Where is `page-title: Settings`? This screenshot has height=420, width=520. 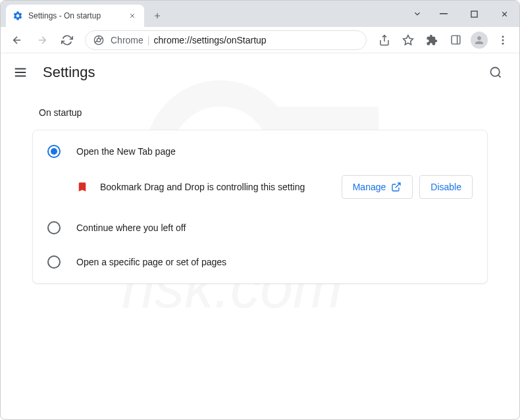 page-title: Settings is located at coordinates (69, 72).